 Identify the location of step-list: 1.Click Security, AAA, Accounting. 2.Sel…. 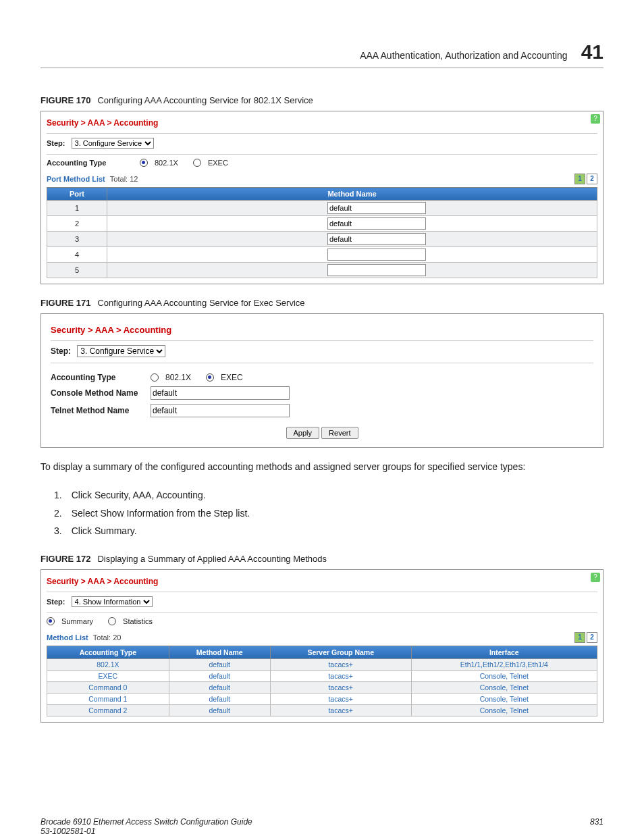
(322, 513).